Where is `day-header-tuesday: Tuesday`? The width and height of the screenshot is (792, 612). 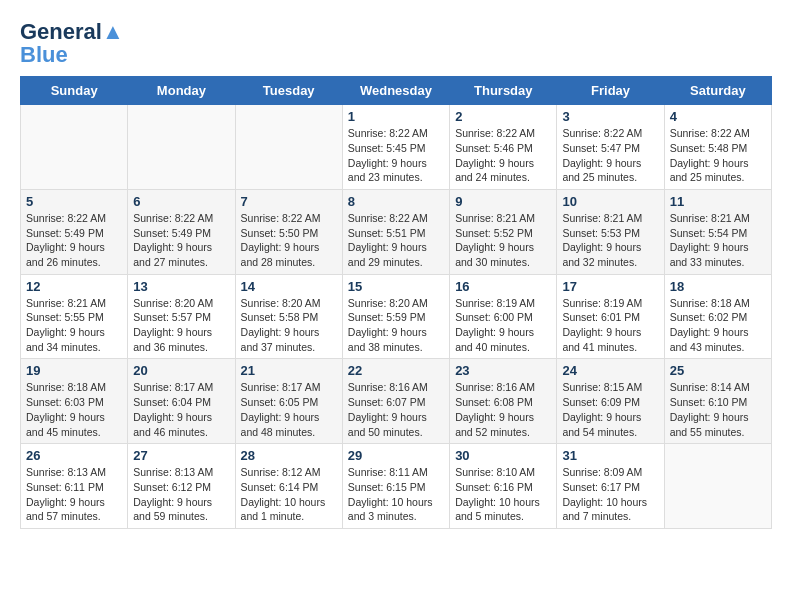 day-header-tuesday: Tuesday is located at coordinates (288, 91).